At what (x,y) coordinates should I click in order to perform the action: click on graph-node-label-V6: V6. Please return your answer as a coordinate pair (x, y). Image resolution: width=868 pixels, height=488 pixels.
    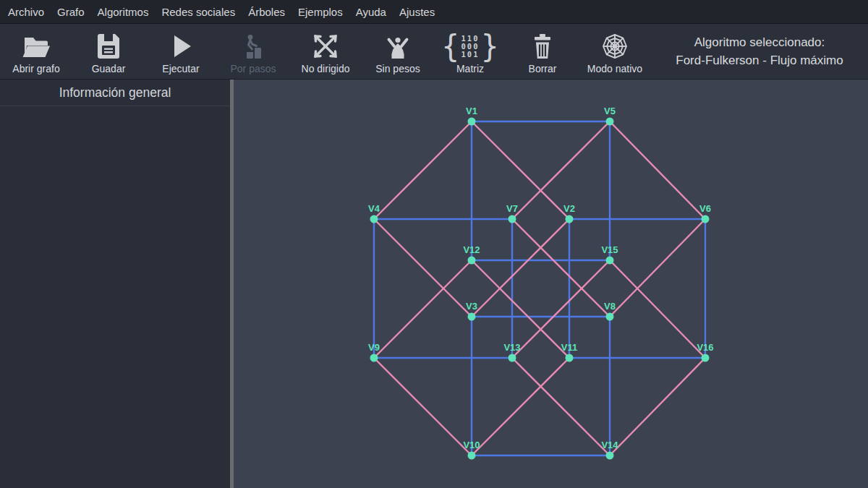
    Looking at the image, I should click on (705, 208).